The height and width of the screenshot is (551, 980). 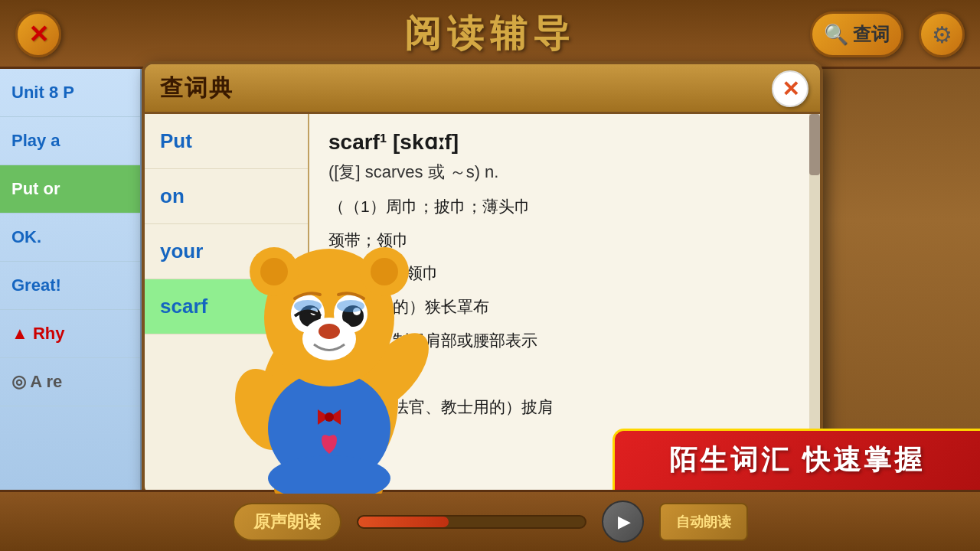 What do you see at coordinates (490, 34) in the screenshot?
I see `top-bar: ✕ 阅读辅导 🔍 查词 ⚙` at bounding box center [490, 34].